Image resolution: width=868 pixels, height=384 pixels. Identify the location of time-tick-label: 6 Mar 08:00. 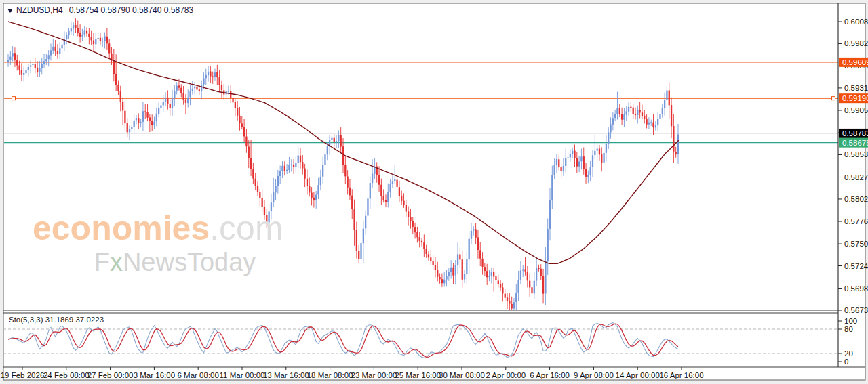
(198, 375).